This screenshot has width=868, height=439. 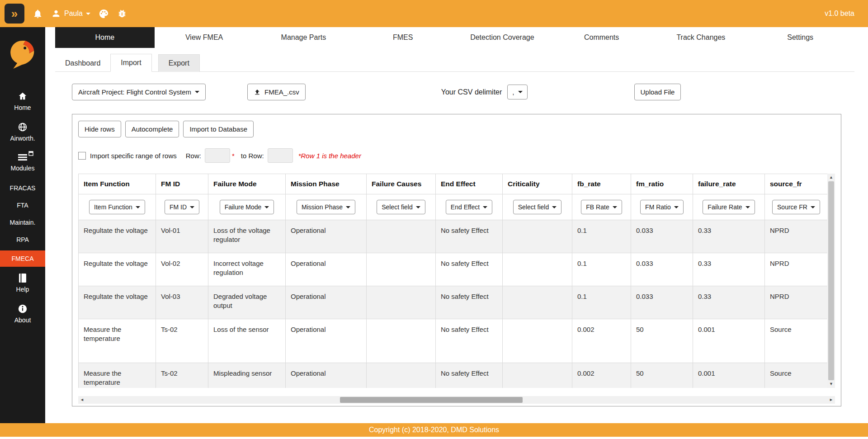 What do you see at coordinates (457, 38) in the screenshot?
I see `main-tabs: HomeView FMEAManage PartsFMESDetection C…` at bounding box center [457, 38].